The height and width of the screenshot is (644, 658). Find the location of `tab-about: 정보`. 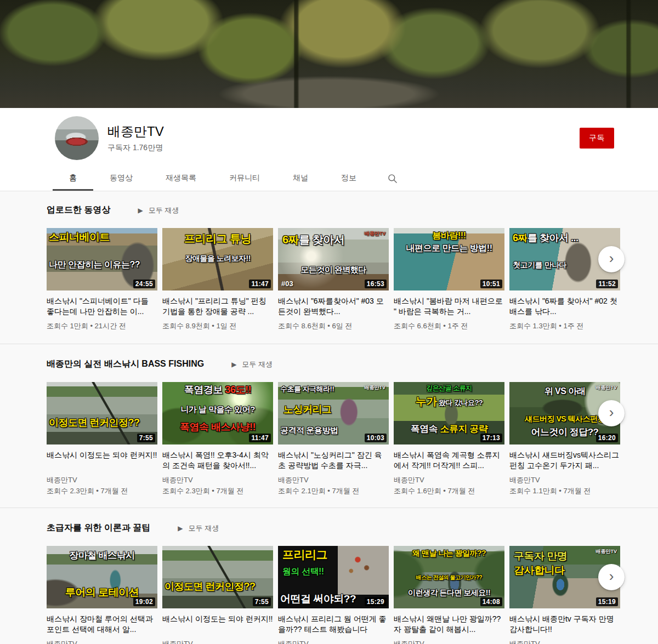

tab-about: 정보 is located at coordinates (349, 179).